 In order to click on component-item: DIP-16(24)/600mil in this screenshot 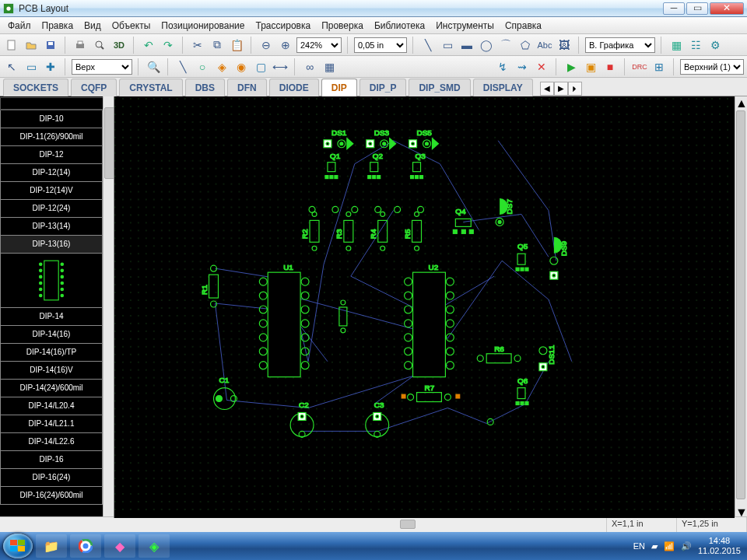, I will do `click(51, 496)`.